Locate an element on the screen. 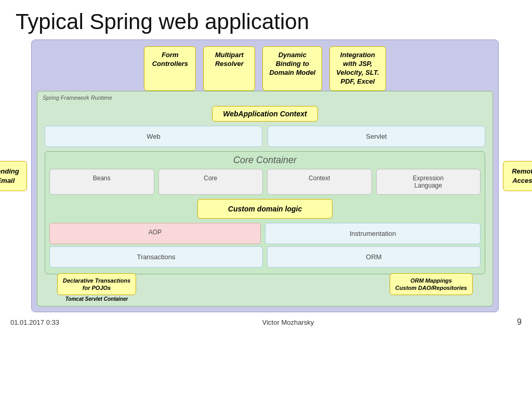 The width and height of the screenshot is (532, 399). top-boxes-row: Form Controllers Multipart Resolver Dyna… is located at coordinates (265, 69).